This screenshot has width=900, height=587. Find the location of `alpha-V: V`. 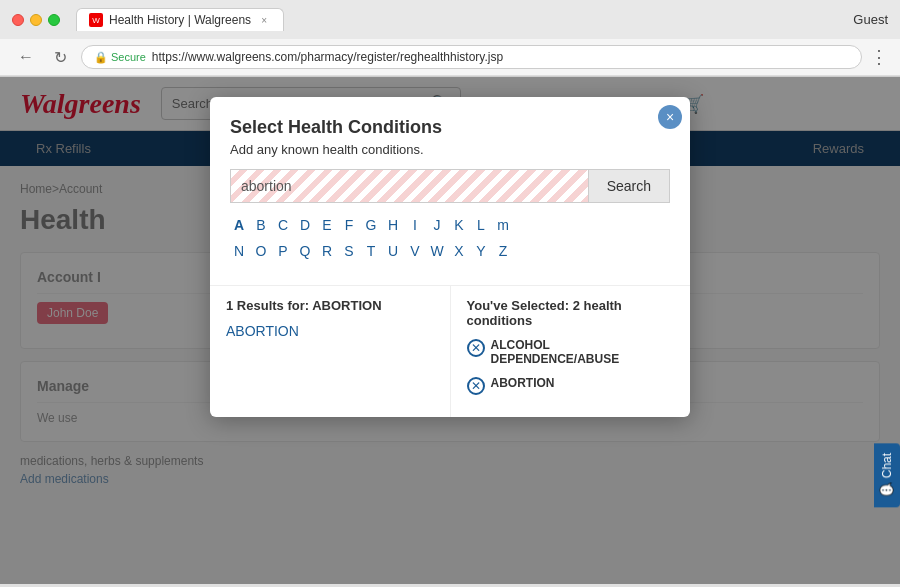

alpha-V: V is located at coordinates (415, 251).